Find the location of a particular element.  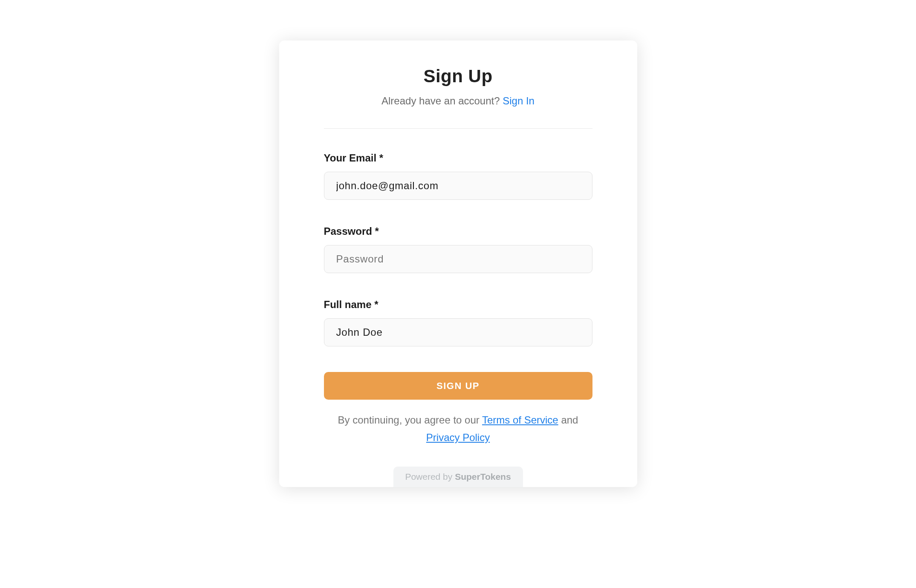

password-input is located at coordinates (458, 259).